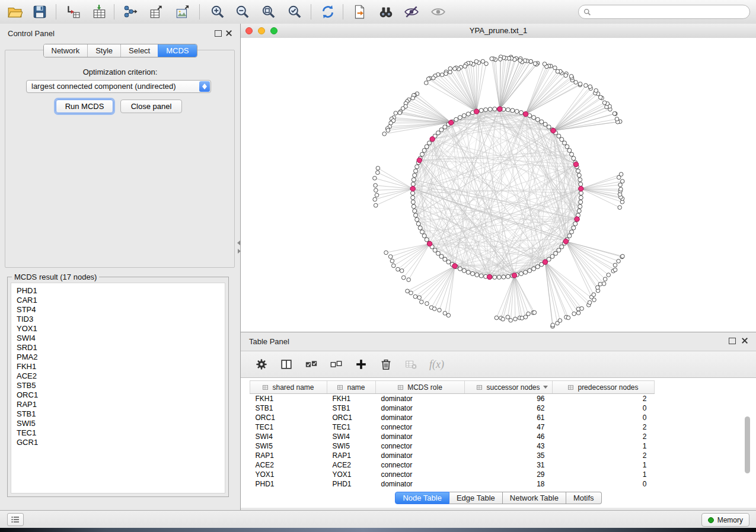 Image resolution: width=756 pixels, height=532 pixels. I want to click on float-table-panel-icon, so click(732, 341).